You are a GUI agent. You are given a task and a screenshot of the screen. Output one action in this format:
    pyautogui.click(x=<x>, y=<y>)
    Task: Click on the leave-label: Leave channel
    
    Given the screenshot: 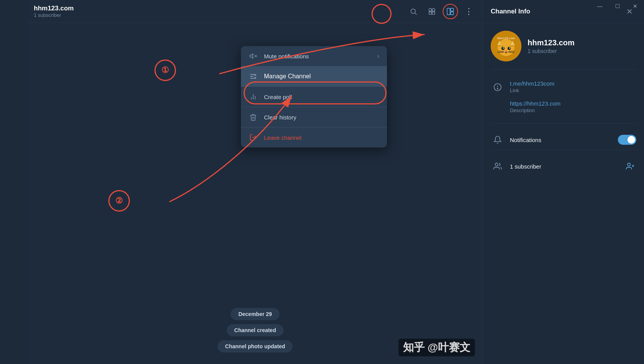 What is the action you would take?
    pyautogui.click(x=322, y=137)
    